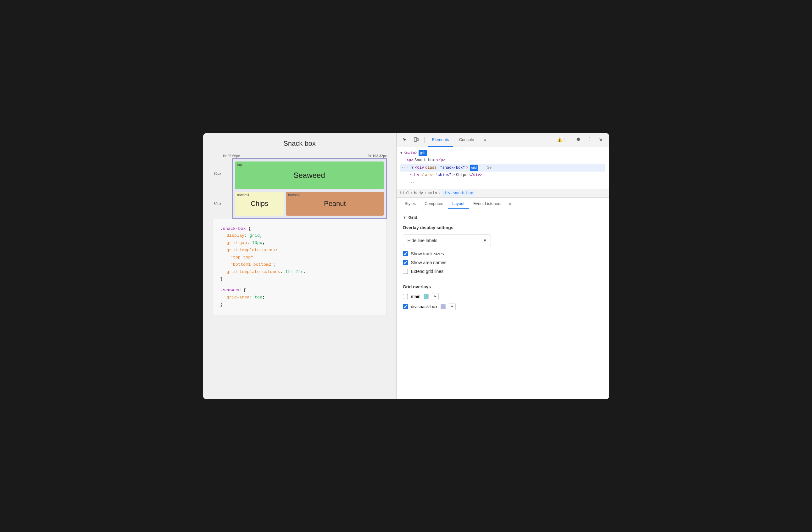 The height and width of the screenshot is (532, 812). I want to click on code-line-8: }, so click(300, 279).